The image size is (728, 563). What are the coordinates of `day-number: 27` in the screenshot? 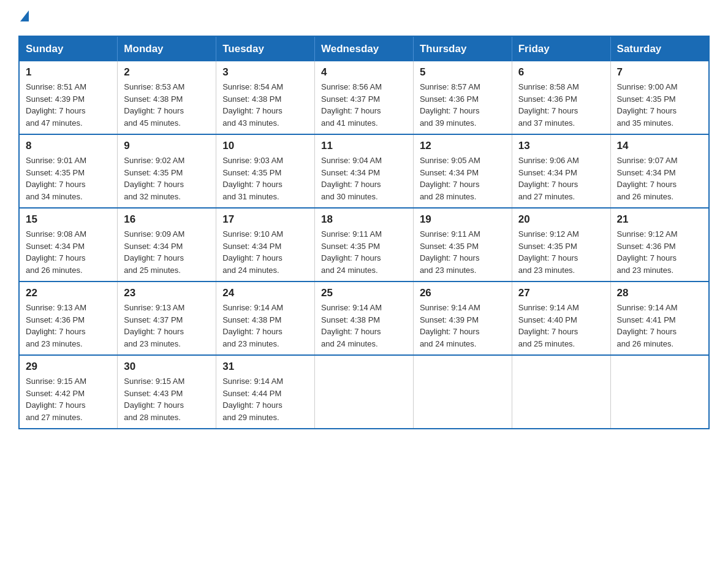 It's located at (561, 293).